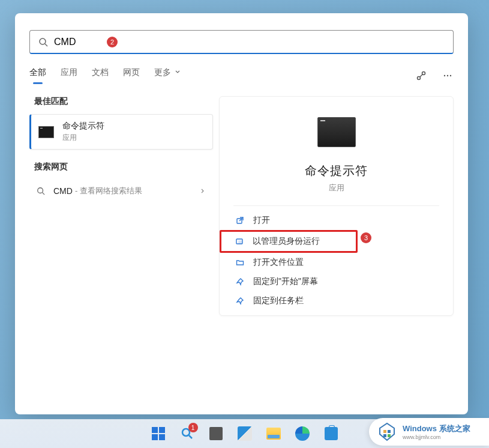 The width and height of the screenshot is (489, 448). I want to click on folder-icon, so click(240, 262).